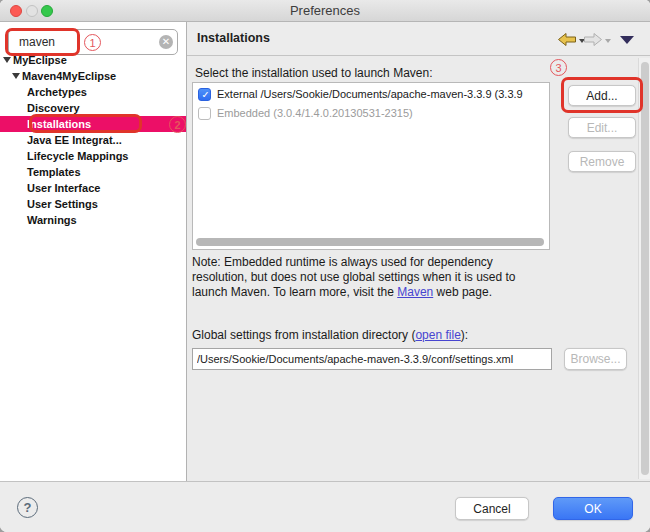 The width and height of the screenshot is (650, 532). What do you see at coordinates (93, 204) in the screenshot?
I see `tree-item-user-settings: User Settings` at bounding box center [93, 204].